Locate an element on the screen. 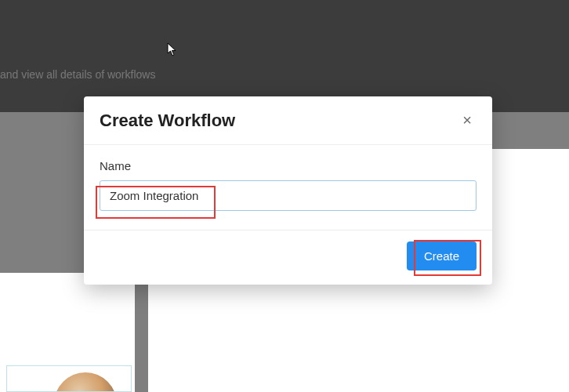 The width and height of the screenshot is (569, 392). create-button: Create is located at coordinates (442, 256).